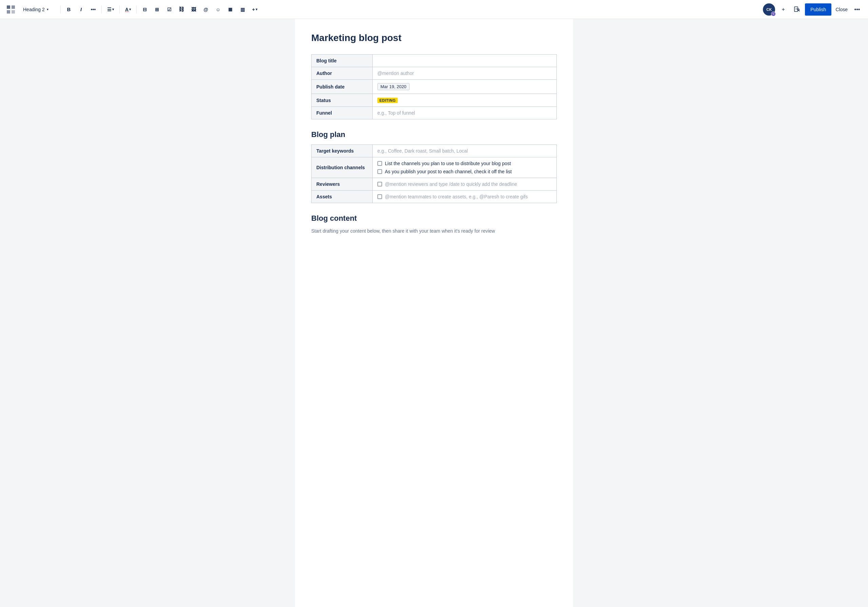 The height and width of the screenshot is (607, 868). What do you see at coordinates (434, 38) in the screenshot?
I see `page-title: Marketing blog post` at bounding box center [434, 38].